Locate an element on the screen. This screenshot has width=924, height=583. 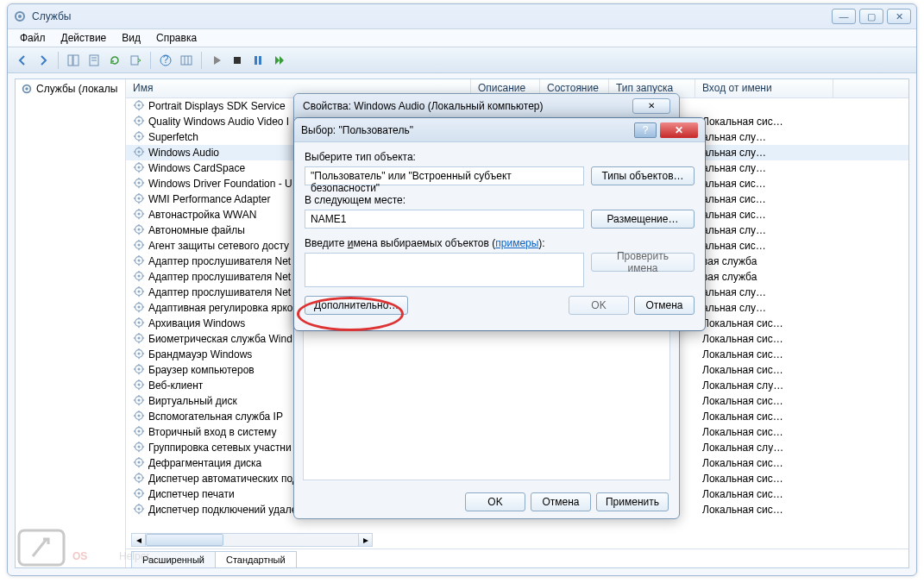
horizontal-scrollbar: ◂ ▸ is located at coordinates (252, 540).